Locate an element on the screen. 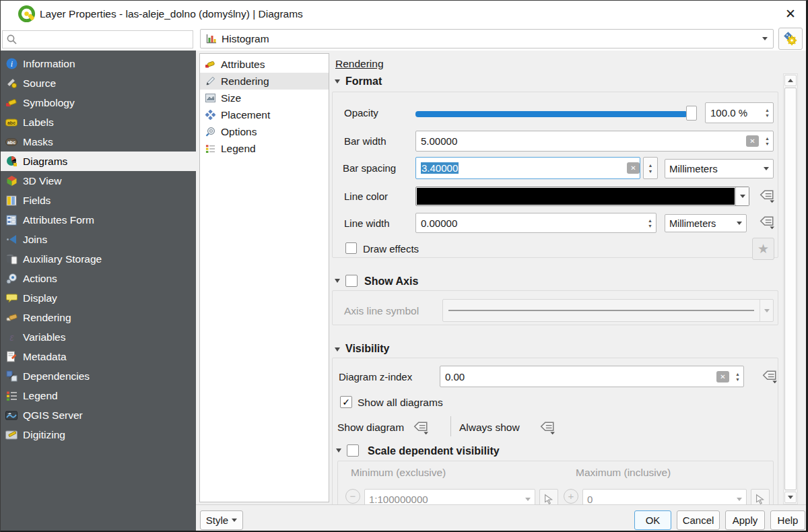  minimum-scale-combobox: 1:100000000 is located at coordinates (450, 497).